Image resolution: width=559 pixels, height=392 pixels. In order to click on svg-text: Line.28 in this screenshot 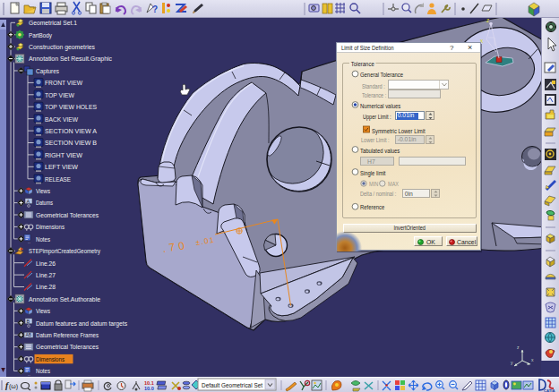, I will do `click(46, 286)`.